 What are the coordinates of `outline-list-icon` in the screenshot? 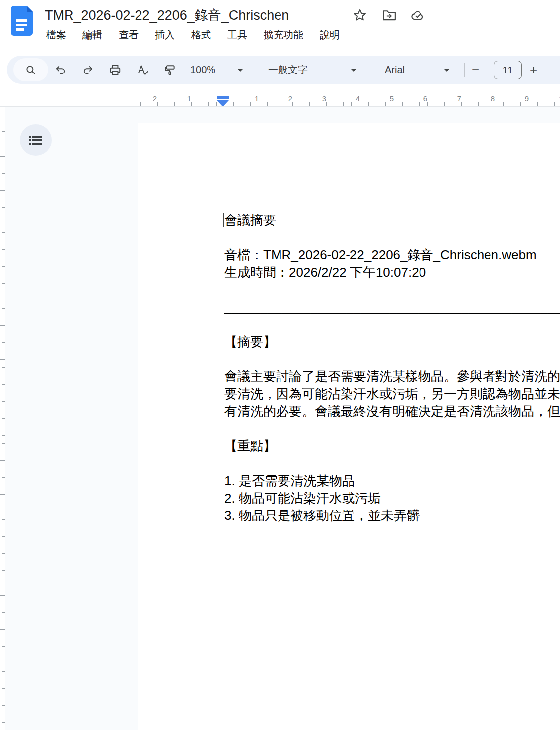 It's located at (36, 140).